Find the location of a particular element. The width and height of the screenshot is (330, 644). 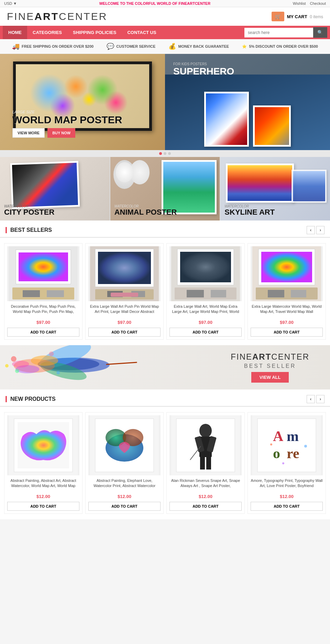

hero-left: LARGE SIZE WORLD MAP POSTER VIEW MORE BU… is located at coordinates (82, 102).